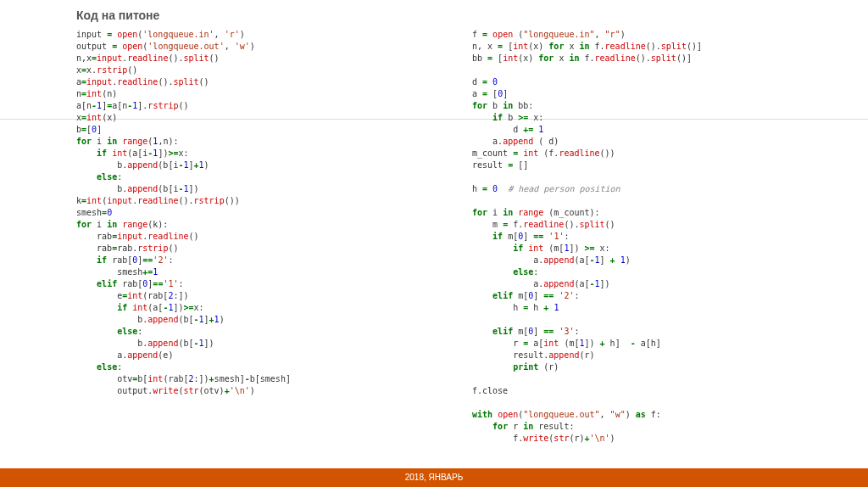  Describe the element at coordinates (118, 15) in the screenshot. I see `slide-title: Код на питоне` at that location.